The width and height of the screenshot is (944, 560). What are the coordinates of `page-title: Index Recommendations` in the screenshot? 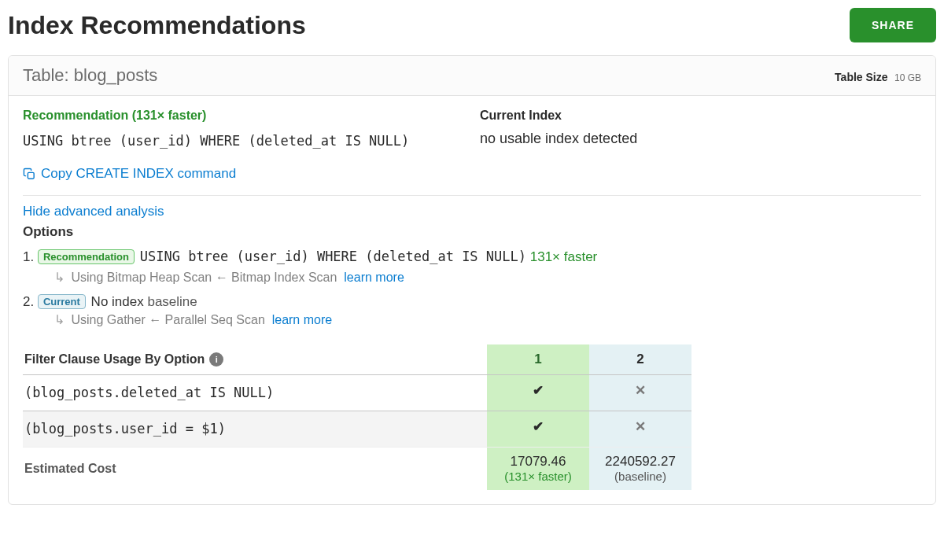 It's located at (157, 25).